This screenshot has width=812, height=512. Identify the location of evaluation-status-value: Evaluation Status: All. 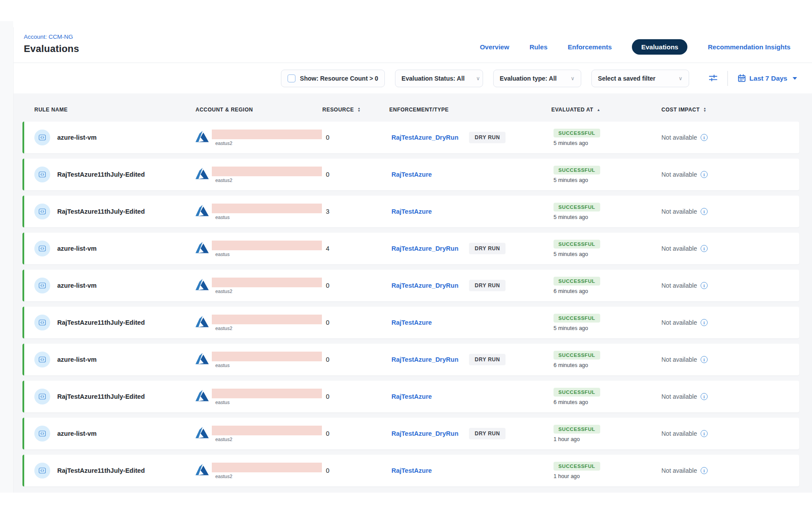
(433, 78).